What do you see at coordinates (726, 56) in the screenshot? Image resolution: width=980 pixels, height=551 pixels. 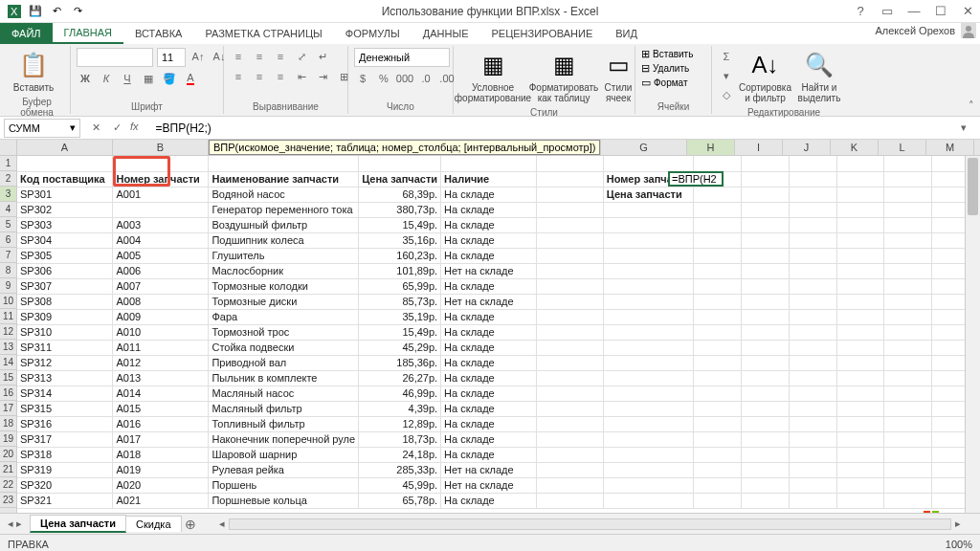 I see `autosum-icon: Σ` at bounding box center [726, 56].